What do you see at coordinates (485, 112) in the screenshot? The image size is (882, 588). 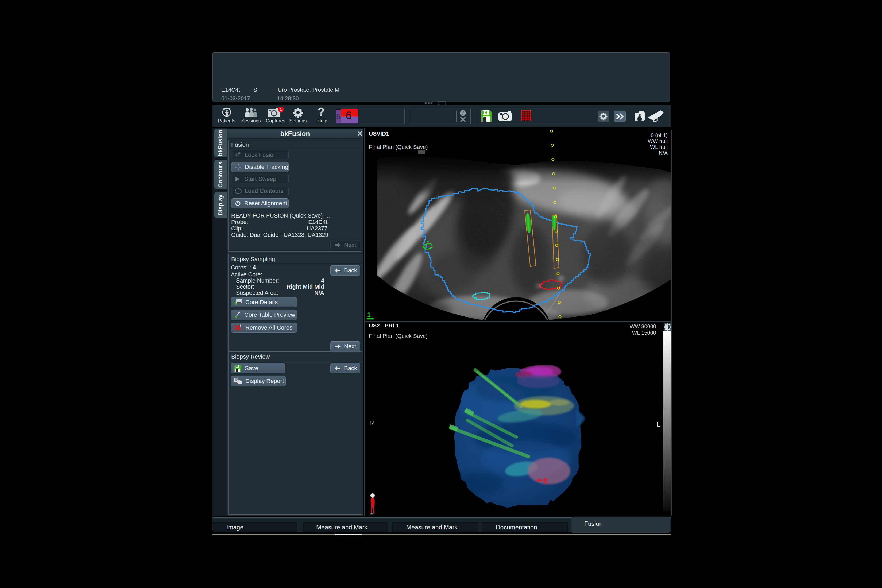 I see `svg-text: D` at bounding box center [485, 112].